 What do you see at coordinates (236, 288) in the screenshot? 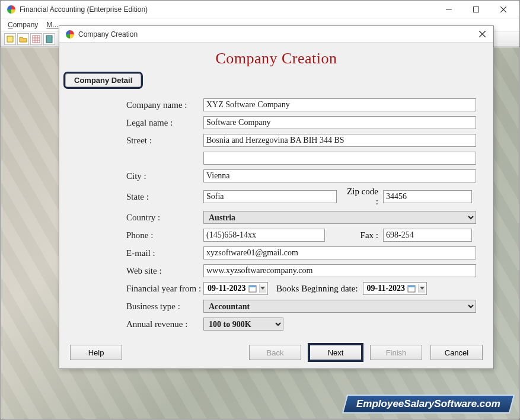
I see `fy-from-datepicker: 09-11-2023` at bounding box center [236, 288].